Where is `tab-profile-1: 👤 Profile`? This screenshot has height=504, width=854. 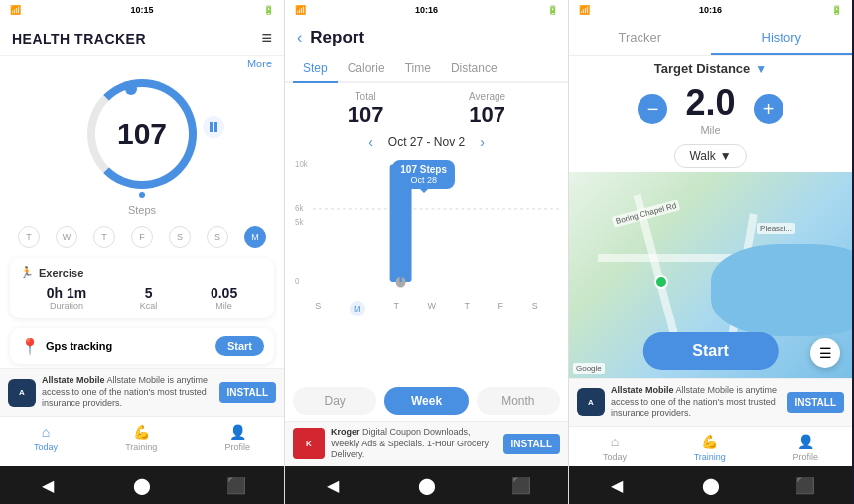 tab-profile-1: 👤 Profile is located at coordinates (237, 438).